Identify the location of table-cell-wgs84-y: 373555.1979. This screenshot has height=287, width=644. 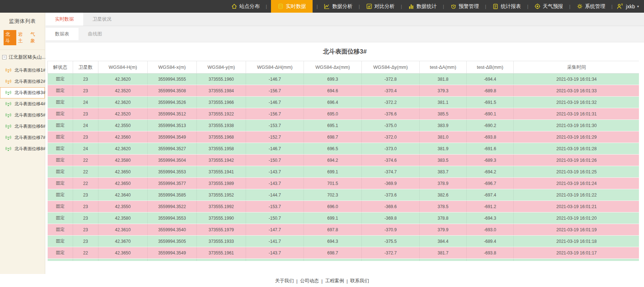
(221, 230).